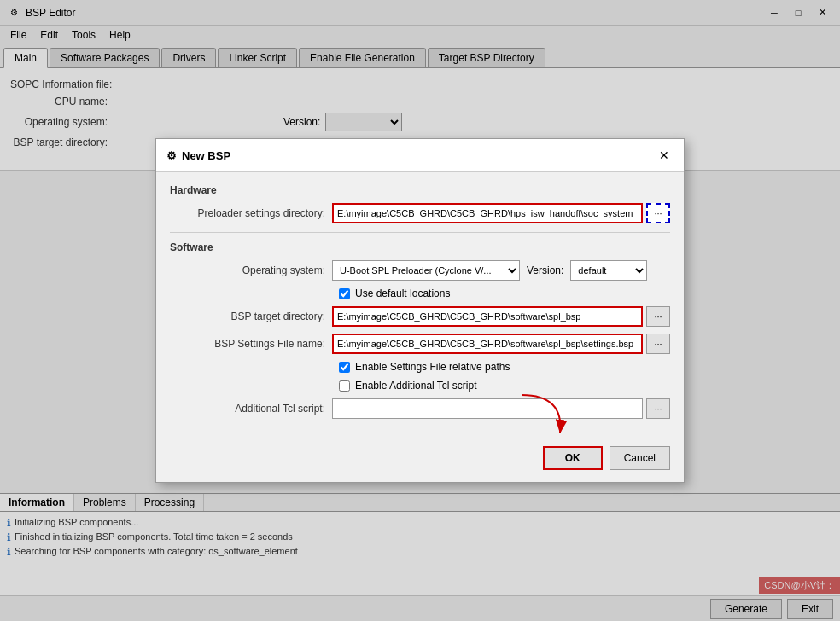  I want to click on hardware-section-label: Hardware, so click(420, 190).